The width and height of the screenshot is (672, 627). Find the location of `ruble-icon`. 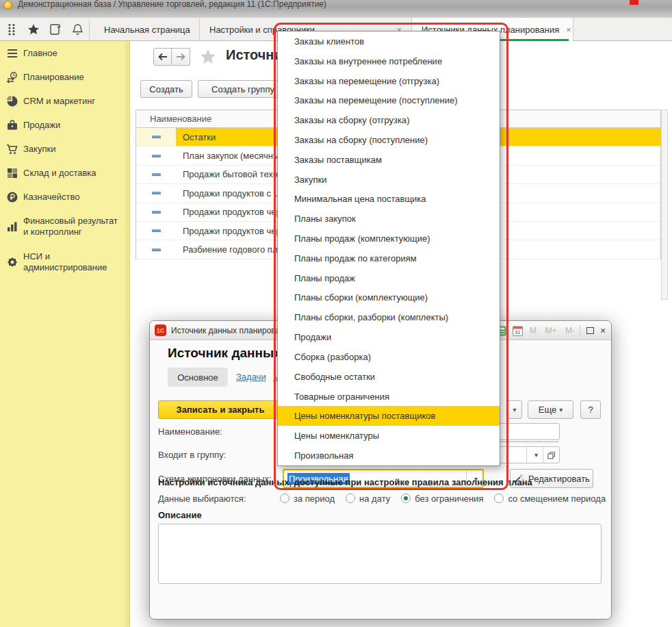

ruble-icon is located at coordinates (12, 197).